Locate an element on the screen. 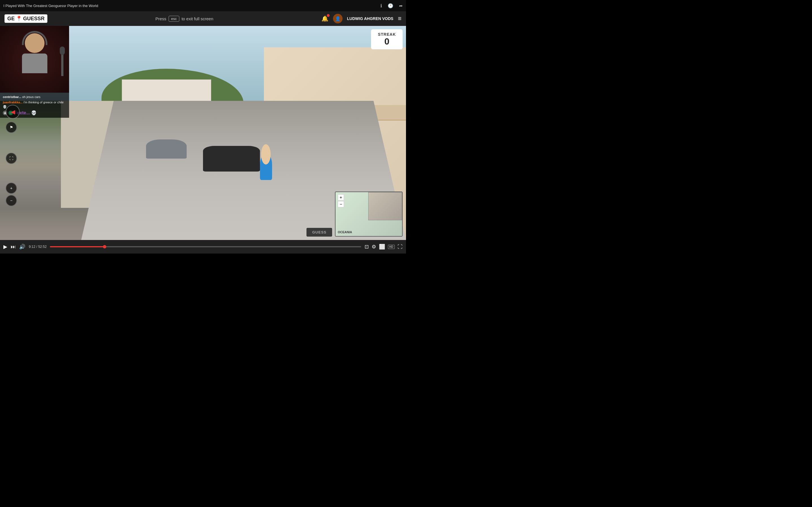 The width and height of the screenshot is (812, 507). map-zoom-out: − is located at coordinates (341, 204).